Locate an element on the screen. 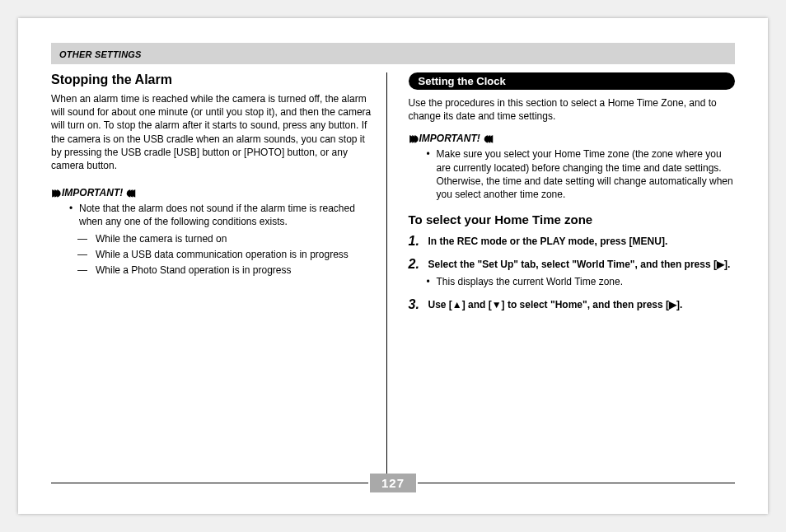 Image resolution: width=786 pixels, height=532 pixels. step-body: Use [▲] and [▼] to select "Home", and th… is located at coordinates (582, 305).